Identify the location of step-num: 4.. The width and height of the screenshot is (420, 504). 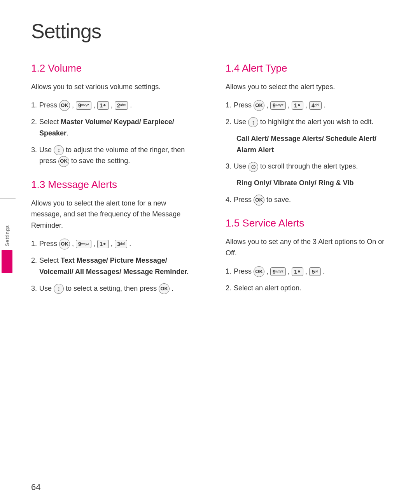
(229, 200).